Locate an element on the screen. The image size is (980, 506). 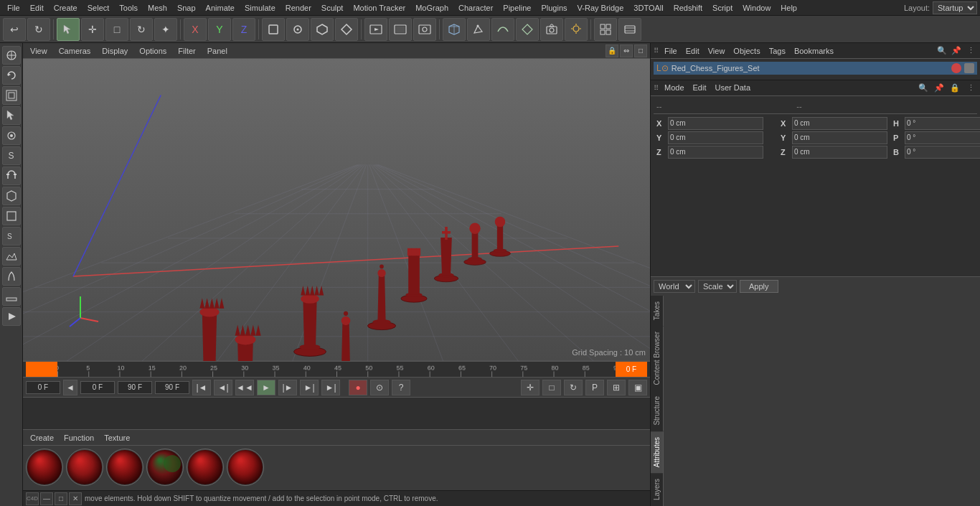
sidebar-knife-btn: S is located at coordinates (11, 156).